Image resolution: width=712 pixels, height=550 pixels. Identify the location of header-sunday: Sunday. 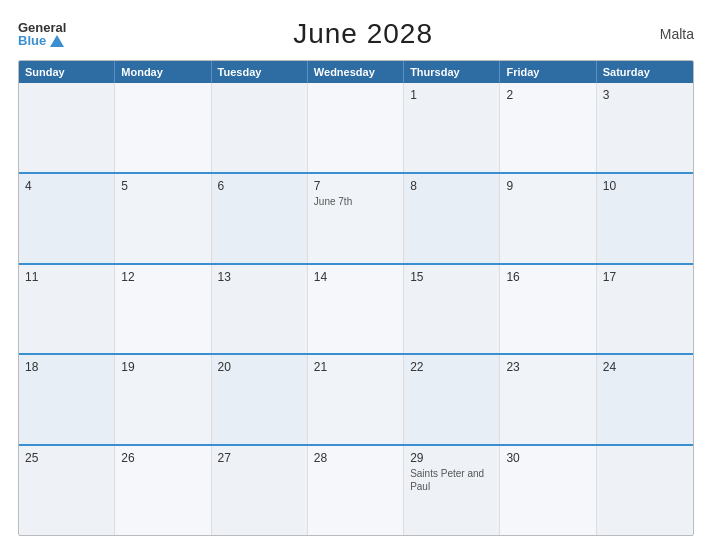
(67, 72).